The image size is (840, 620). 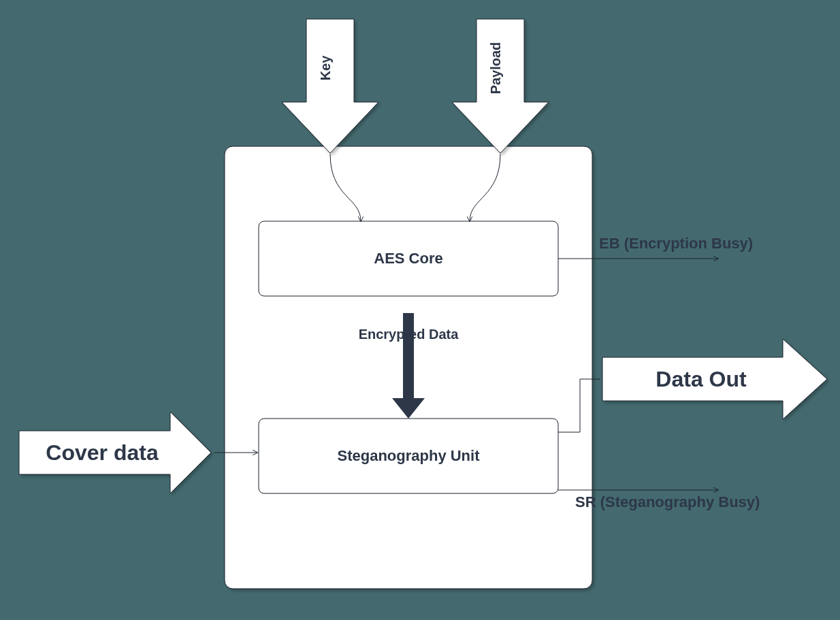 What do you see at coordinates (500, 86) in the screenshot?
I see `payload-input-arrow: Payload` at bounding box center [500, 86].